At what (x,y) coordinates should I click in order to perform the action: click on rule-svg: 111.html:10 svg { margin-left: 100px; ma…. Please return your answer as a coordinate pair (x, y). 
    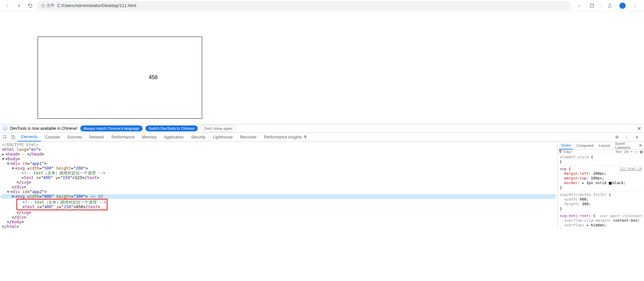
    Looking at the image, I should click on (601, 179).